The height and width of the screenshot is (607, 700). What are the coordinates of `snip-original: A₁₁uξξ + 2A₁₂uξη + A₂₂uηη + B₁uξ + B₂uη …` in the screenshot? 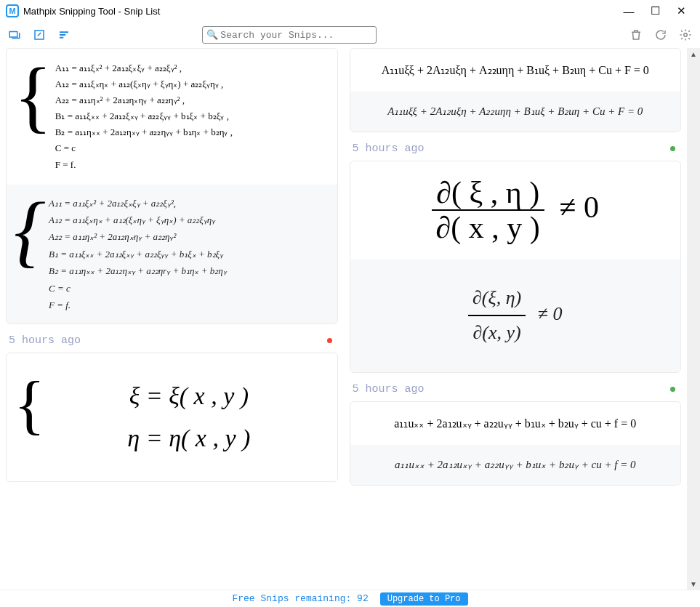 It's located at (516, 70).